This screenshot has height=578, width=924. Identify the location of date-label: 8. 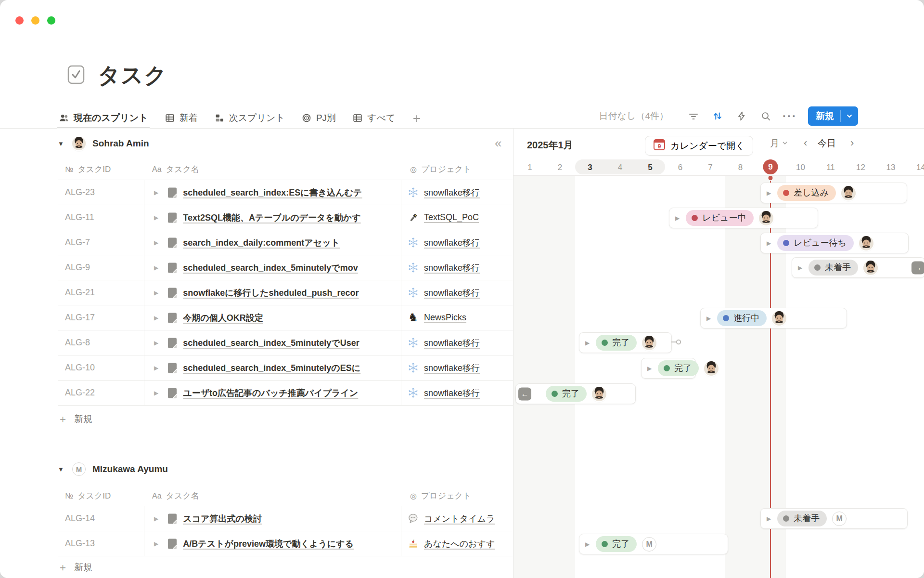
(740, 168).